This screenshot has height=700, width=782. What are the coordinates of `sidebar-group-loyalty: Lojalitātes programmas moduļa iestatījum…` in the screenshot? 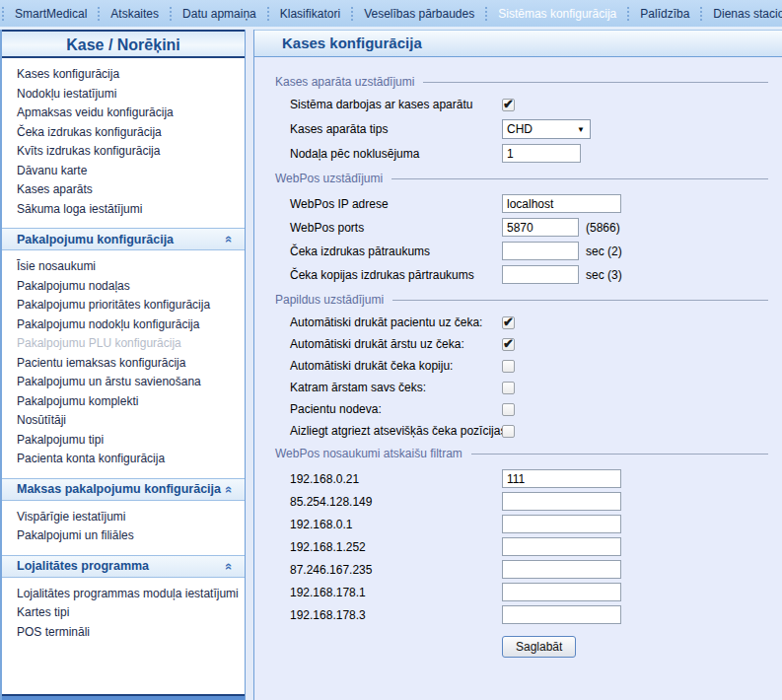 It's located at (123, 615).